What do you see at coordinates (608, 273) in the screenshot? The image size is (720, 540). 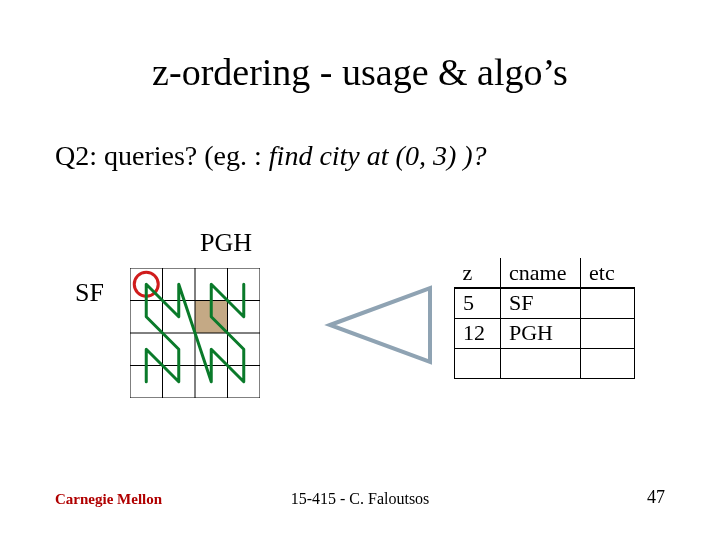 I see `col-etc: etc` at bounding box center [608, 273].